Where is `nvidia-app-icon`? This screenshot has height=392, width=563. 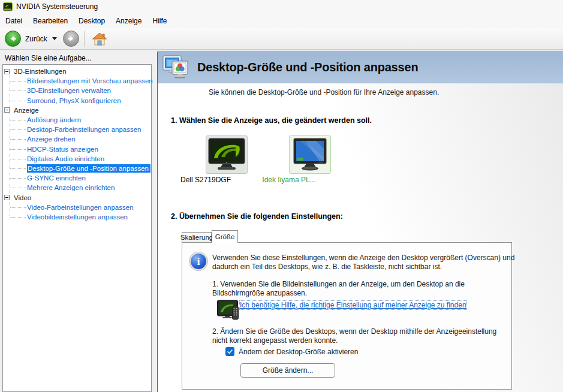
nvidia-app-icon is located at coordinates (8, 7).